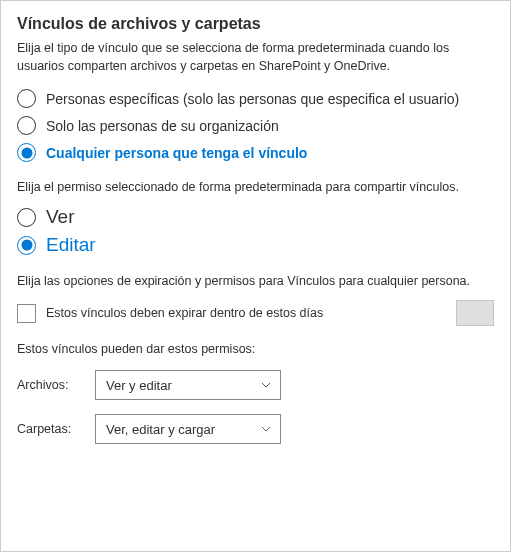  What do you see at coordinates (162, 126) in the screenshot?
I see `radio-label: Solo las personas de su organización` at bounding box center [162, 126].